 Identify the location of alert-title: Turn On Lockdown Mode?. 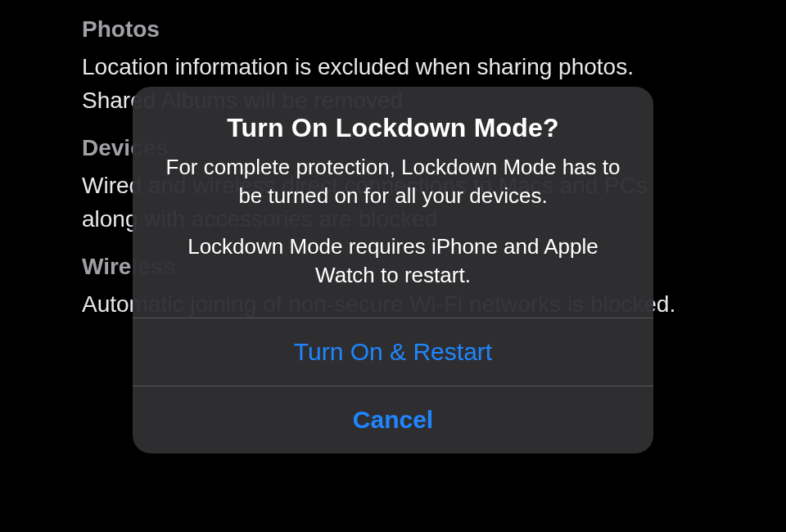
(393, 128).